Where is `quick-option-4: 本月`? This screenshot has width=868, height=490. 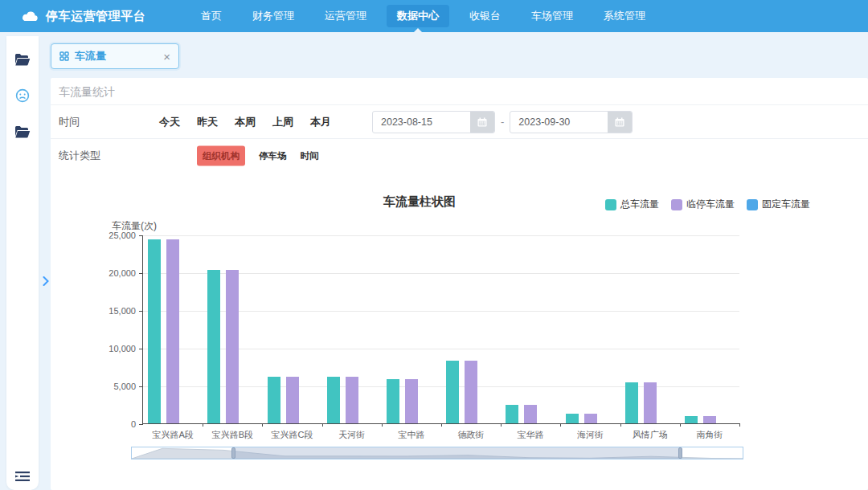
quick-option-4: 本月 is located at coordinates (321, 122).